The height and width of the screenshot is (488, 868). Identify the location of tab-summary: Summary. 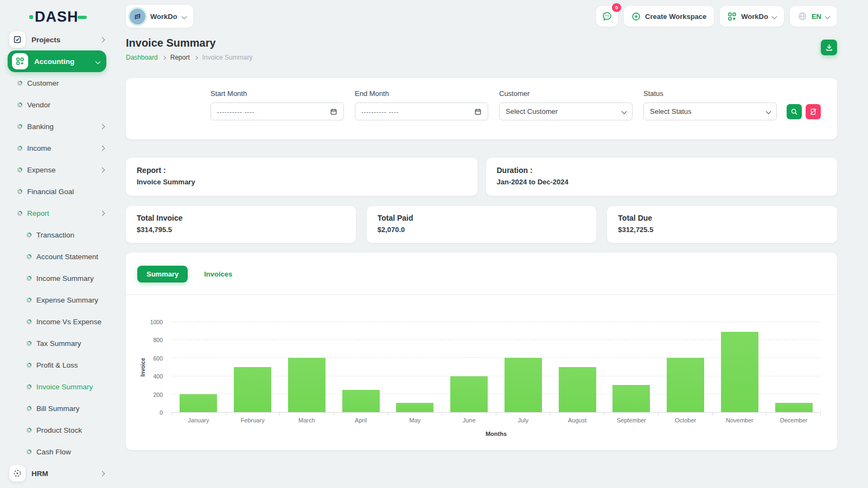
(163, 274).